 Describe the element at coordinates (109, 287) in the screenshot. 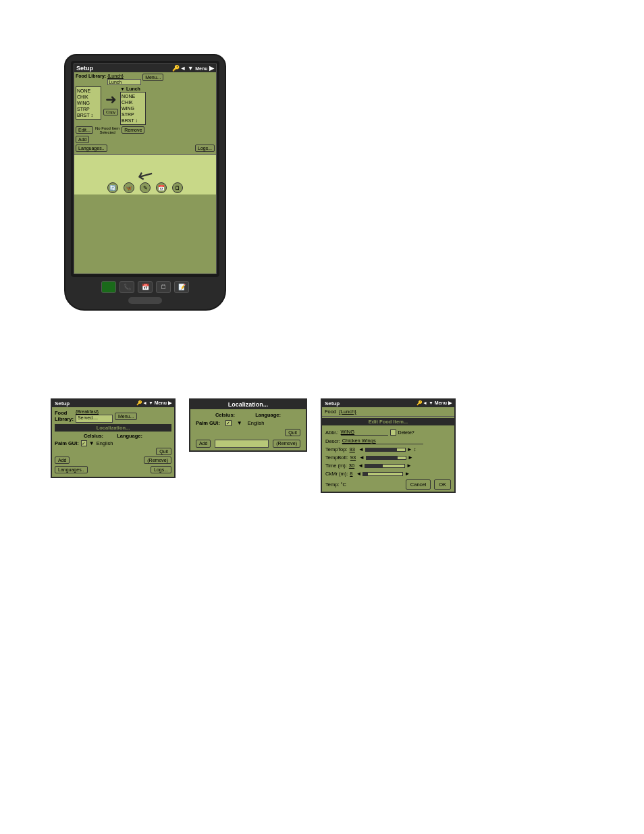

I see `hw-btn-green` at that location.